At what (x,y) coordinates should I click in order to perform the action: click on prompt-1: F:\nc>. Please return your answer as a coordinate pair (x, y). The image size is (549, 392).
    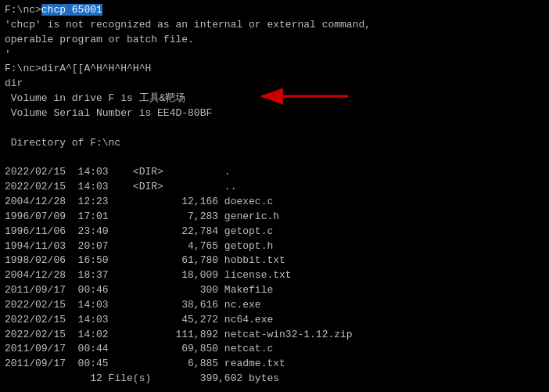
    Looking at the image, I should click on (23, 9).